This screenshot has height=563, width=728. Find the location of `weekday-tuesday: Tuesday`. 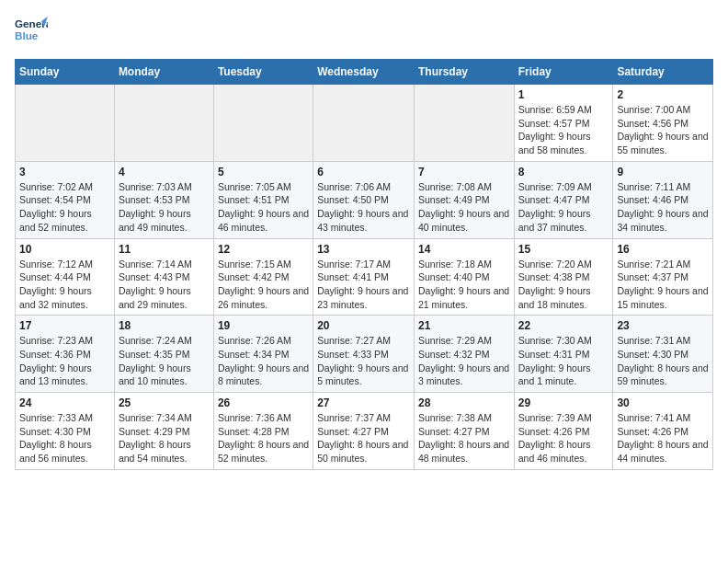

weekday-tuesday: Tuesday is located at coordinates (263, 72).